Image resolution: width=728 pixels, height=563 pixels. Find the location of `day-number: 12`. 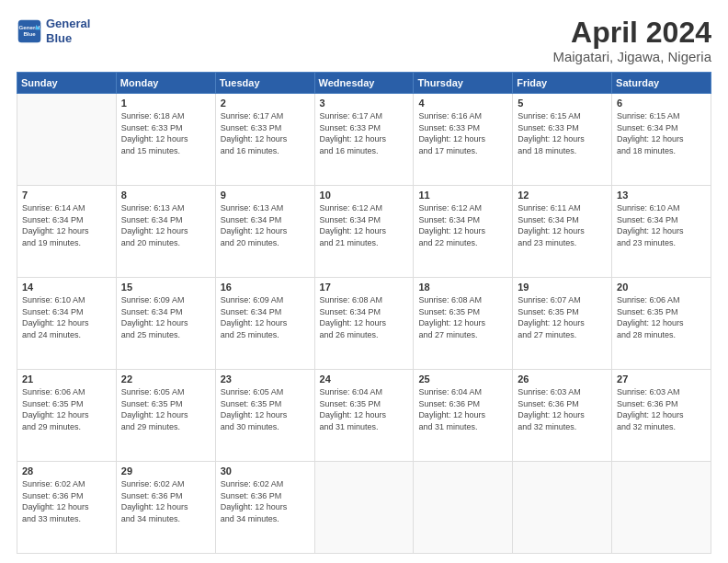

day-number: 12 is located at coordinates (563, 195).